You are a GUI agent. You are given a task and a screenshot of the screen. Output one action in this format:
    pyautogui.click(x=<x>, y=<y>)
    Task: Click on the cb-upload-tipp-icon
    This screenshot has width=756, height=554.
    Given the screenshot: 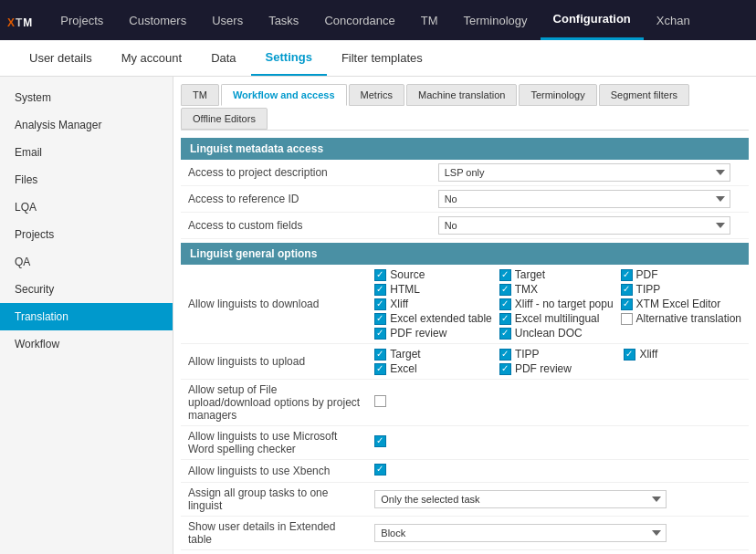 What is the action you would take?
    pyautogui.click(x=506, y=354)
    